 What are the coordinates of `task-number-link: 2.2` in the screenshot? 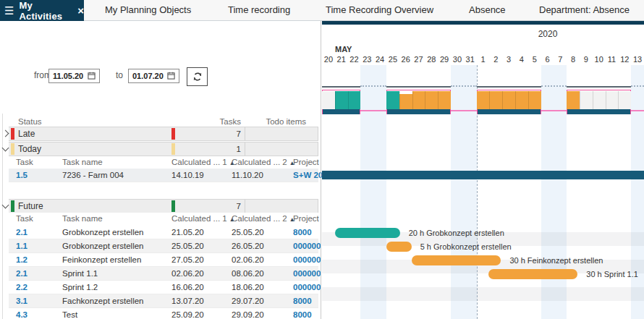 It's located at (22, 287).